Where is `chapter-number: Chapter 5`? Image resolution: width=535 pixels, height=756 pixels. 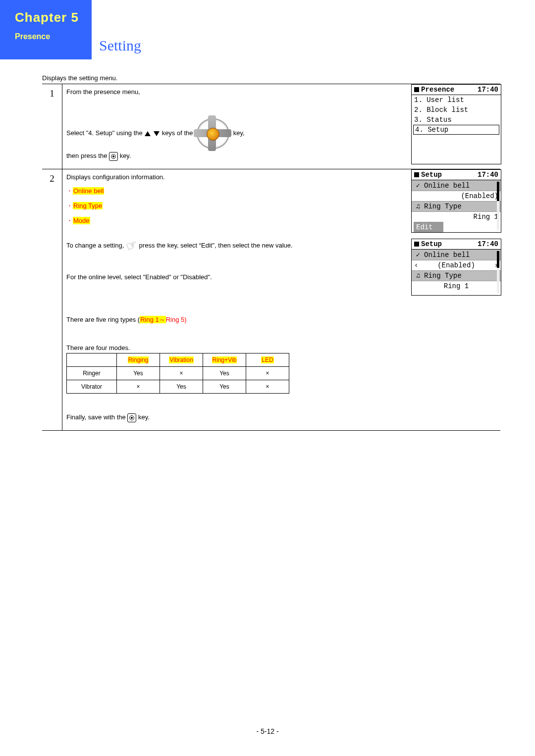
chapter-number: Chapter 5 is located at coordinates (54, 18).